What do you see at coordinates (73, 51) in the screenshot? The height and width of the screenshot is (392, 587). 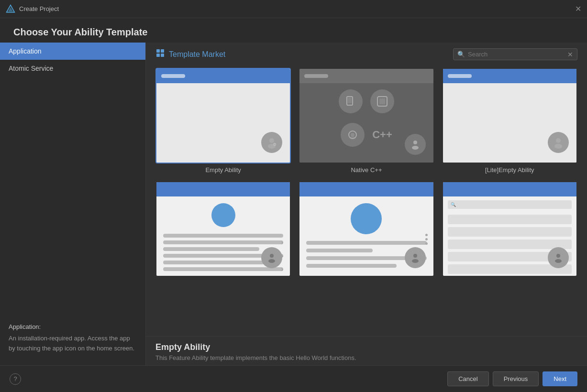 I see `sidebar-item-application: Application` at bounding box center [73, 51].